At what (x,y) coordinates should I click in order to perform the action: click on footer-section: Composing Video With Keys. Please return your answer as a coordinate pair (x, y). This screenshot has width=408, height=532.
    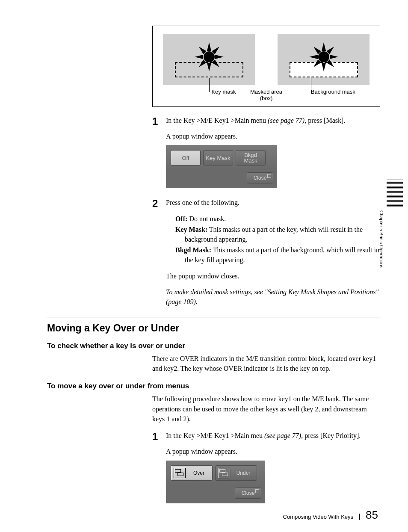
    Looking at the image, I should click on (322, 517).